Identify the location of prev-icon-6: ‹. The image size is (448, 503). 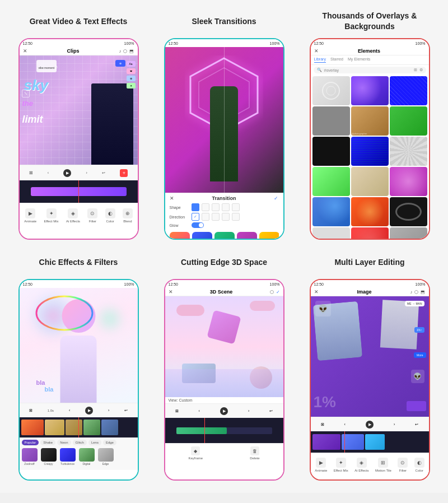
(345, 425).